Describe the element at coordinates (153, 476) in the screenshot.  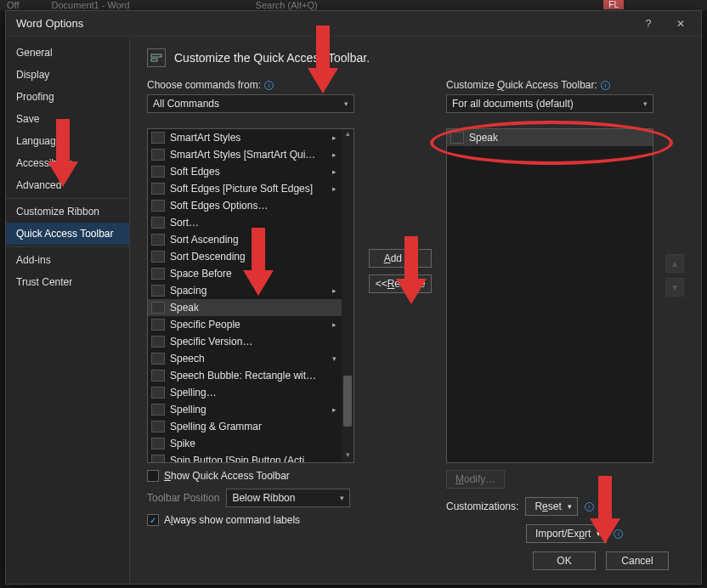
I see `show-qat-checkbox` at that location.